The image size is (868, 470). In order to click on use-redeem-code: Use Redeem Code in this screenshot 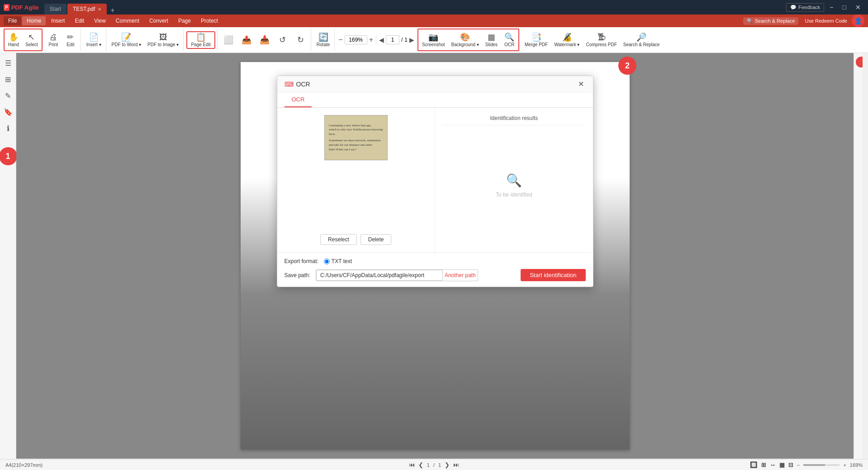, I will do `click(826, 21)`.